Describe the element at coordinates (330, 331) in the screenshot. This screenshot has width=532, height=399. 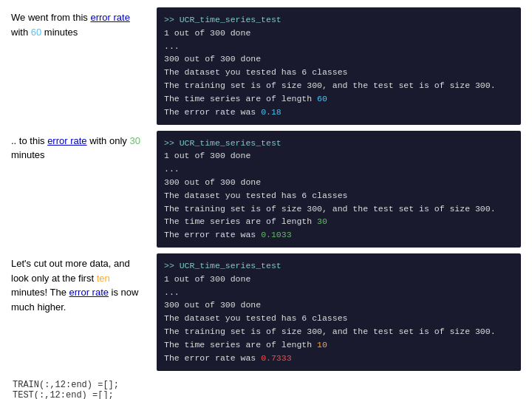
I see `code-training-3: The training set is of size 300, and the…` at that location.